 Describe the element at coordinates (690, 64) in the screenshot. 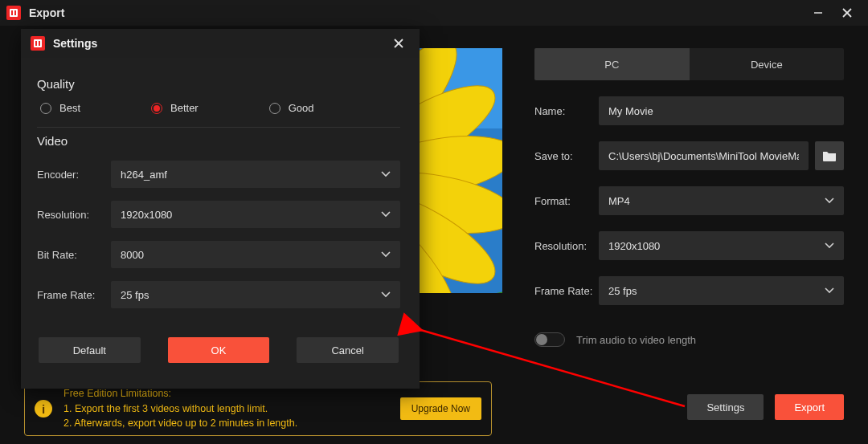

I see `export-target-tabs: PC Device` at that location.